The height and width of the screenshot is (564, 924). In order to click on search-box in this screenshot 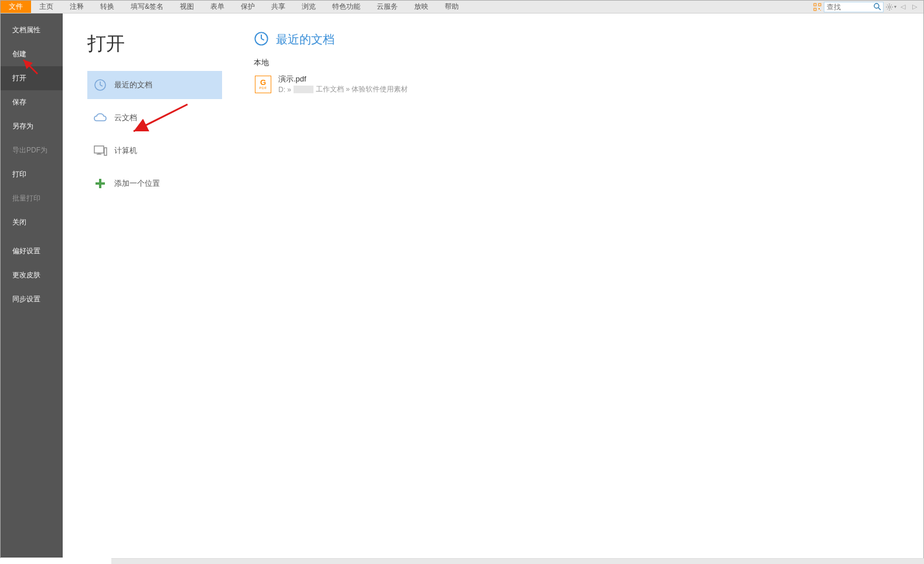, I will do `click(854, 7)`.